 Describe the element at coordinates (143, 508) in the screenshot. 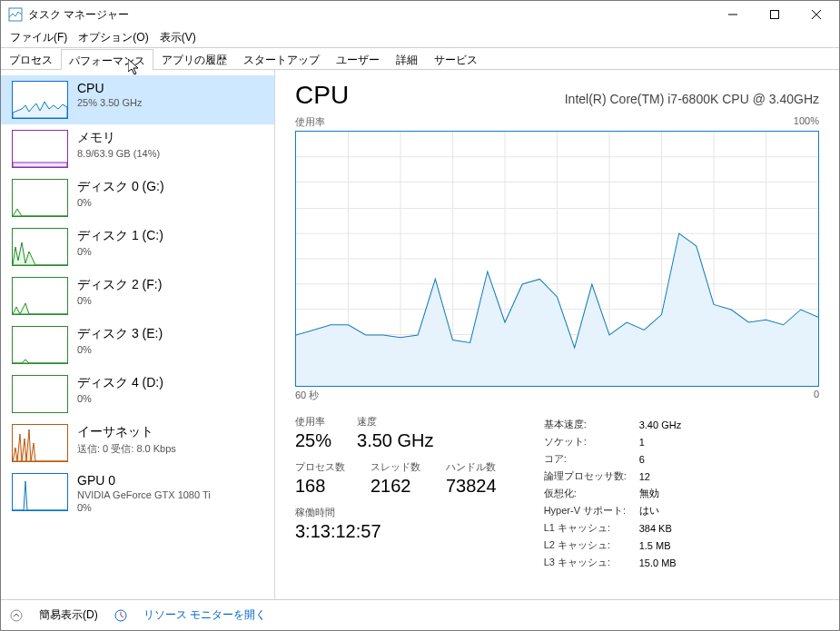

I see `sidebar-item-sub2: 0%` at that location.